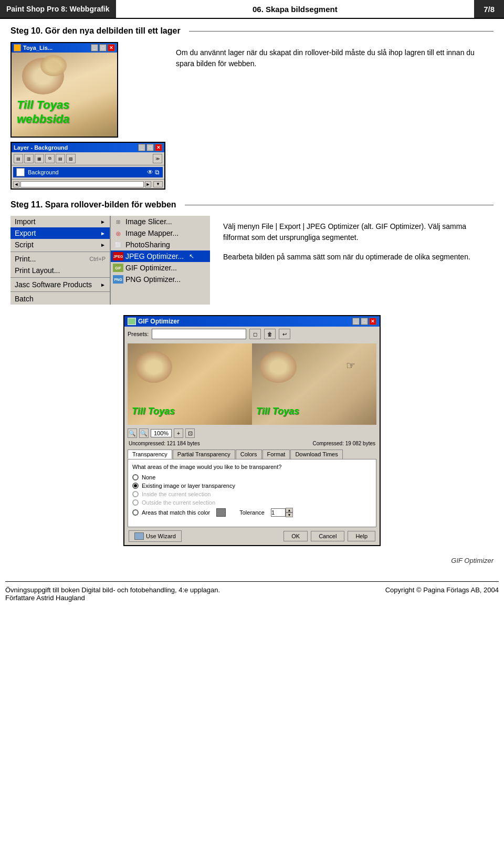 The width and height of the screenshot is (504, 868). Describe the element at coordinates (94, 48) in the screenshot. I see `psp-minimize-button: _` at that location.